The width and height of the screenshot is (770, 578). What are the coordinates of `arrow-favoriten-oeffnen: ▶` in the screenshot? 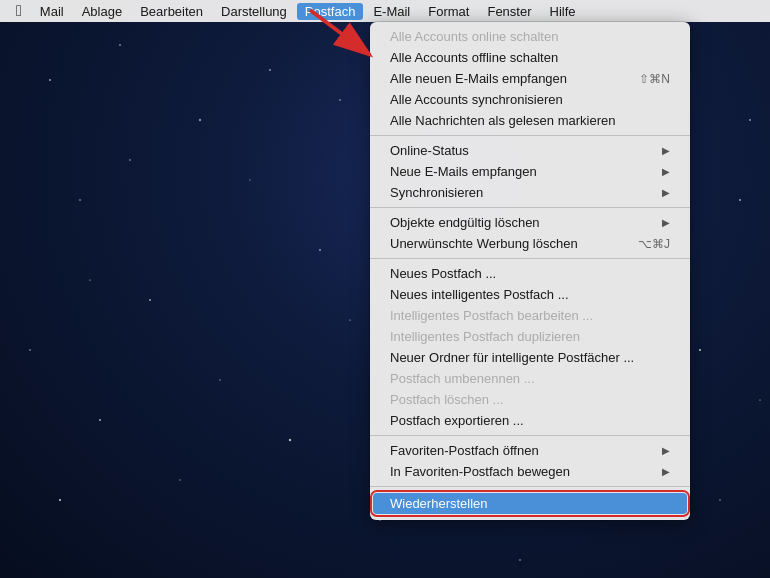 It's located at (666, 450).